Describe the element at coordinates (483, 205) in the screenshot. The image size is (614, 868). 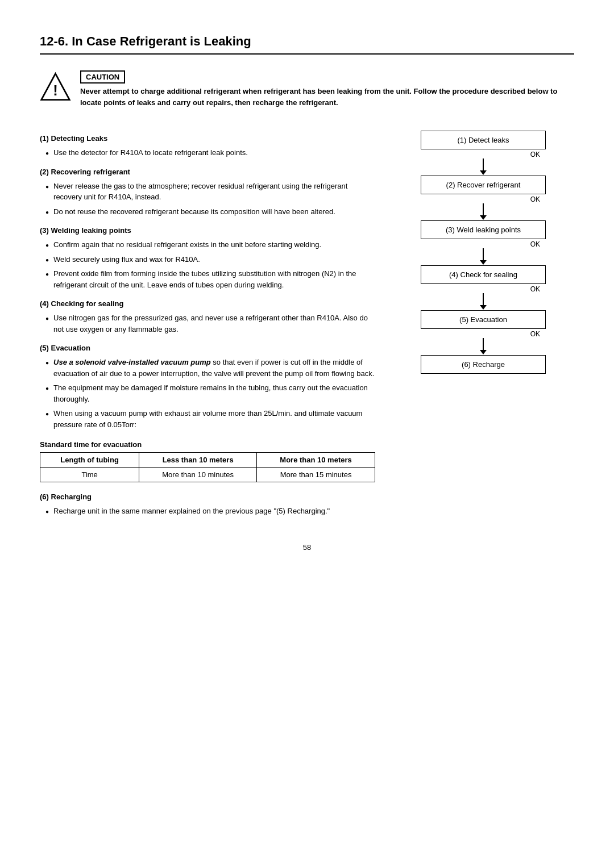
I see `flow-arrow-2: OK` at that location.